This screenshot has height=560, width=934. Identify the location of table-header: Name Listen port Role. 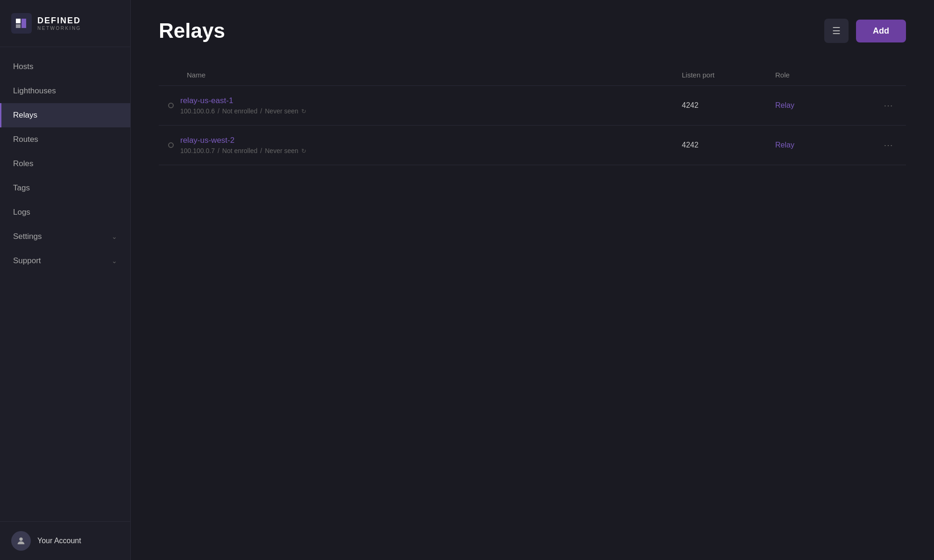
(532, 76).